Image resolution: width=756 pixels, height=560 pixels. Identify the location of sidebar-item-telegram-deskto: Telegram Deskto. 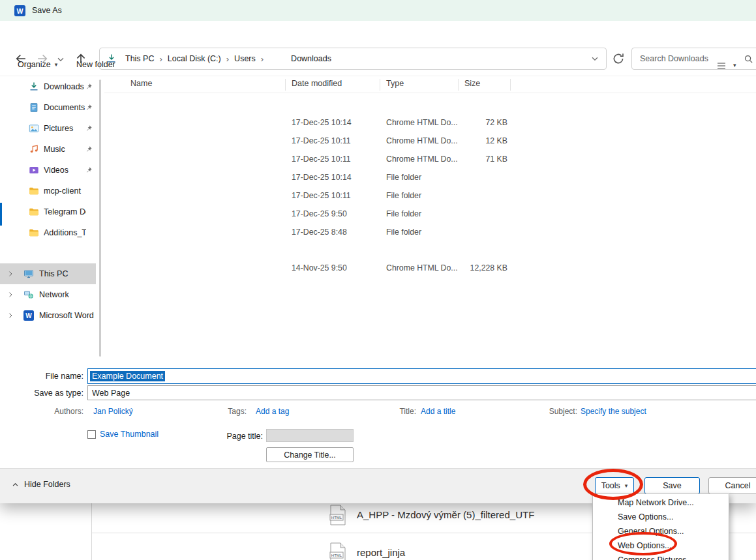
(52, 212).